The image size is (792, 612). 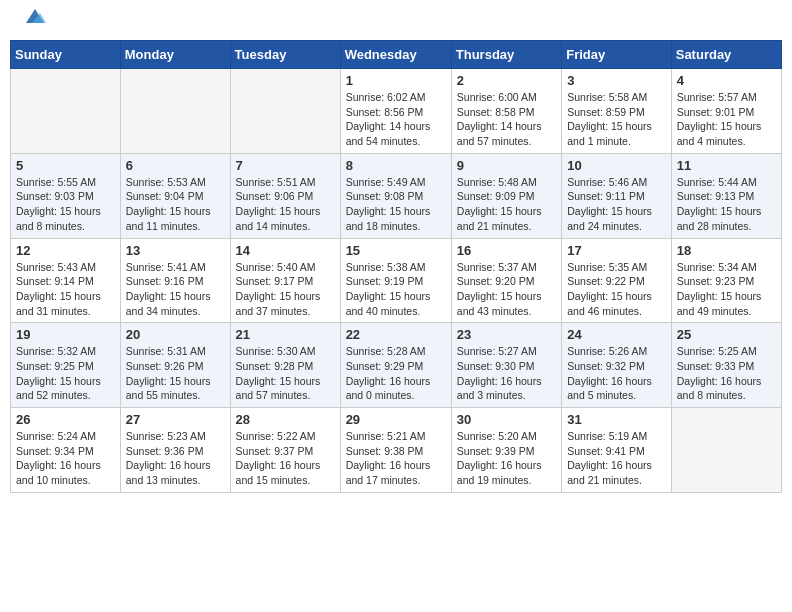 I want to click on cell-content: Sunrise: 5:28 AM Sunset: 9:29 PM Dayligh…, so click(x=396, y=374).